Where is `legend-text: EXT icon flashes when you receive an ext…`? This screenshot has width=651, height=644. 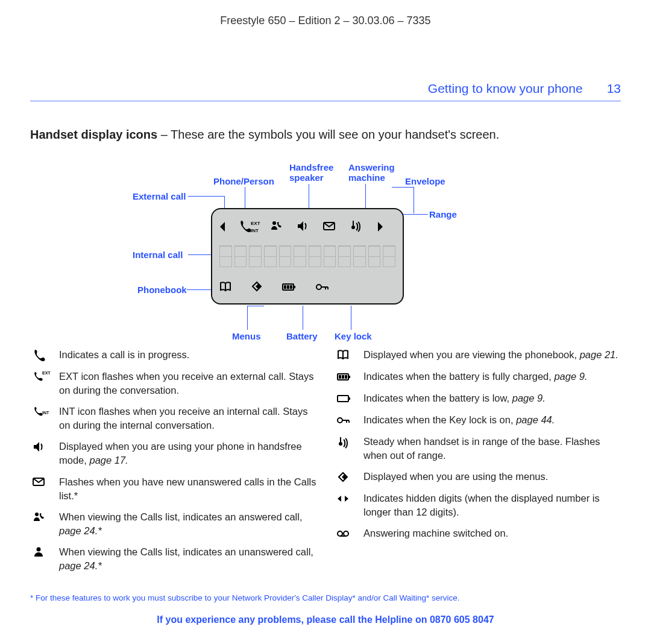
legend-text: EXT icon flashes when you receive an ext… is located at coordinates (188, 384).